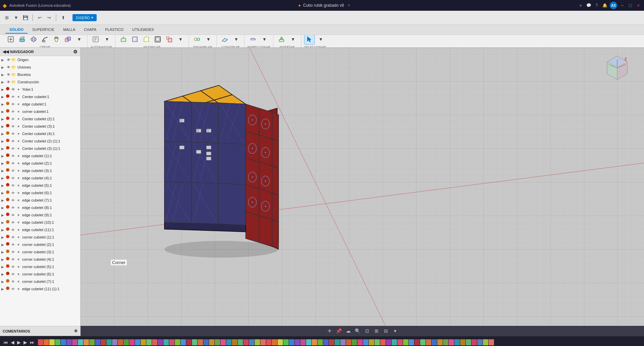  Describe the element at coordinates (85, 17) in the screenshot. I see `design-dropdown: DISEÑO ▾` at that location.